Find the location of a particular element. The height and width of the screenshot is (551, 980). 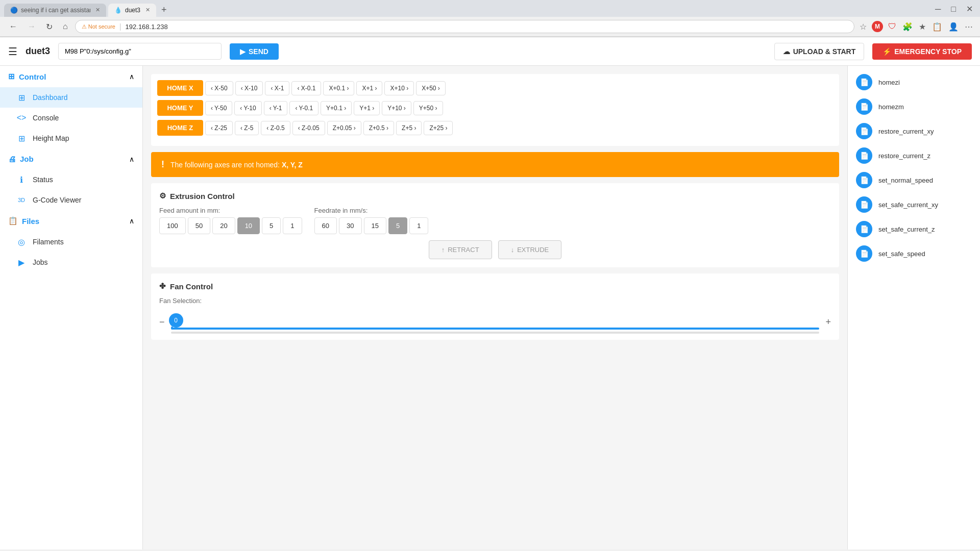

file-homezi: 📄 homezi is located at coordinates (914, 82).